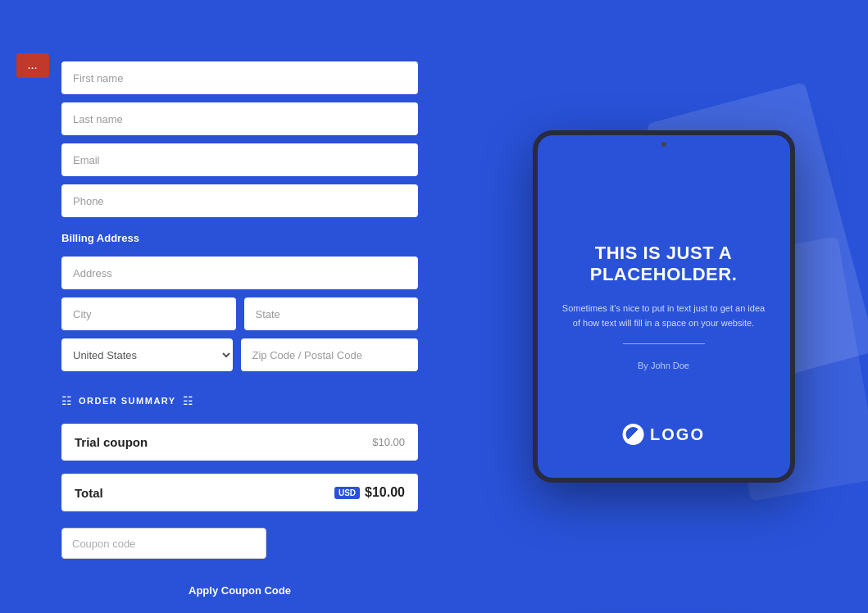 The image size is (868, 613). What do you see at coordinates (189, 401) in the screenshot?
I see `order-summary-icon-right: ☷` at bounding box center [189, 401].